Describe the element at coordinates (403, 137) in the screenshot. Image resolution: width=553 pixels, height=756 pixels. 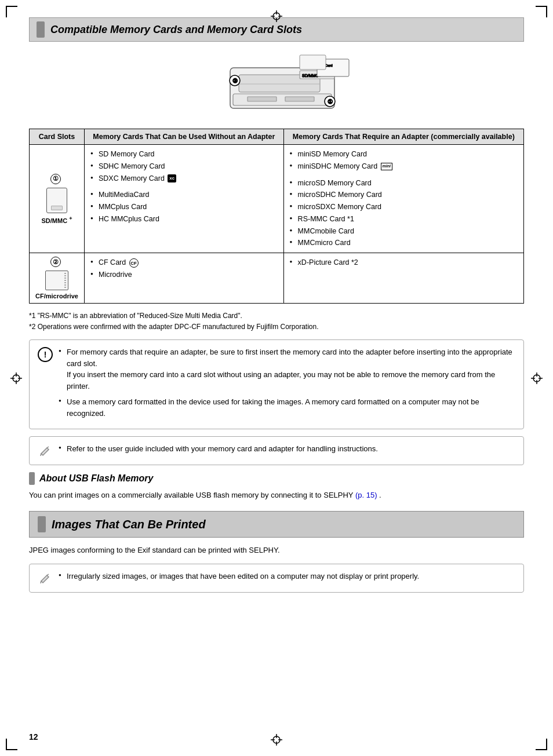
I see `table-header-col3-text: Memory Cards That Require an Adapter (co…` at that location.